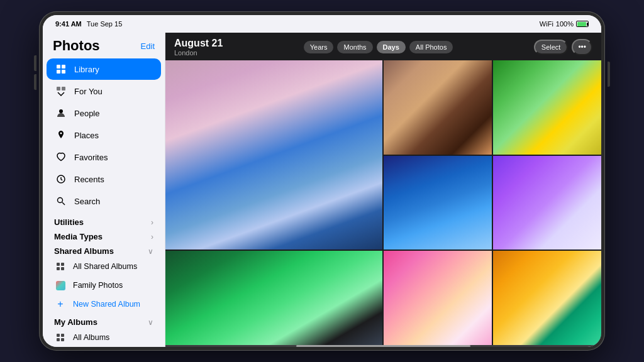 The width and height of the screenshot is (644, 362). Describe the element at coordinates (199, 43) in the screenshot. I see `photo-date-title: August 21` at that location.